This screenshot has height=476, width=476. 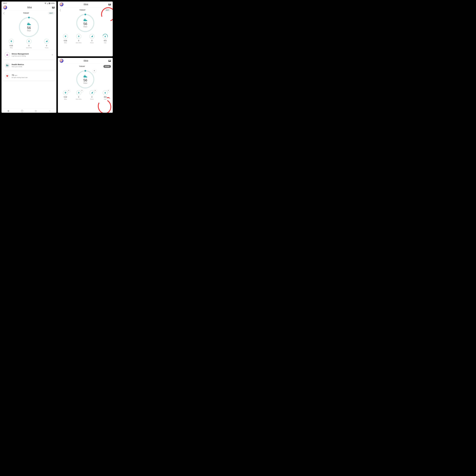 What do you see at coordinates (92, 97) in the screenshot?
I see `floors-value: 0` at bounding box center [92, 97].